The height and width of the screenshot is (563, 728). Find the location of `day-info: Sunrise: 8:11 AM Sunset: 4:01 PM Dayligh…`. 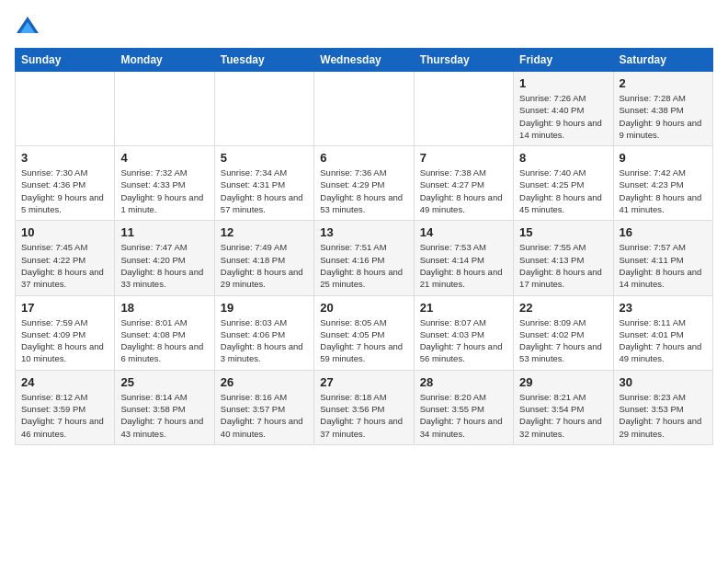

day-info: Sunrise: 8:11 AM Sunset: 4:01 PM Dayligh… is located at coordinates (664, 340).